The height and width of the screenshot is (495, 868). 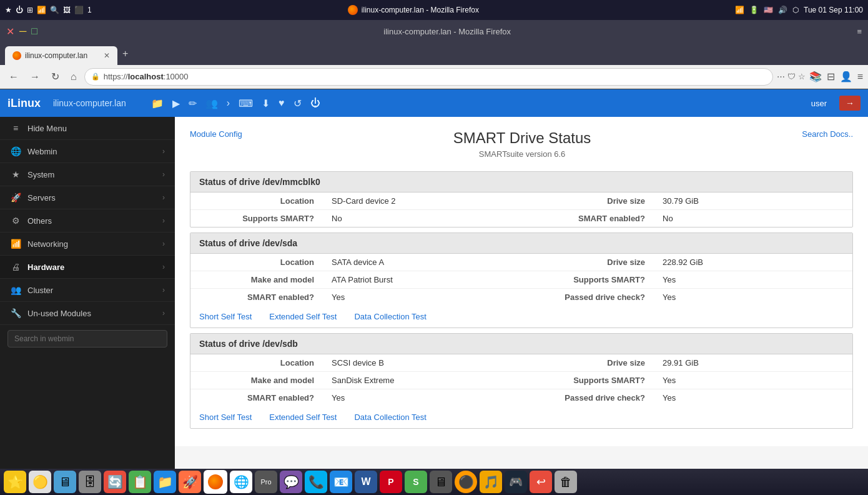 What do you see at coordinates (781, 76) in the screenshot?
I see `bookmark-icon: ⋯` at bounding box center [781, 76].